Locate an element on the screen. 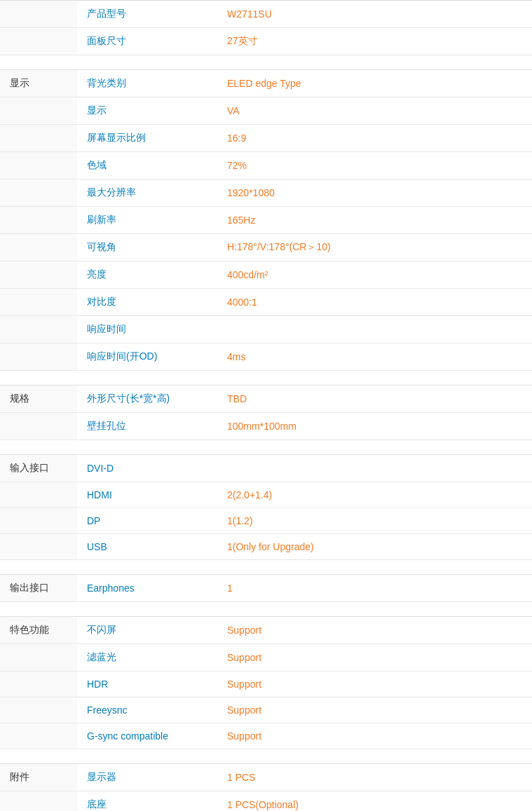 This screenshot has height=811, width=532. value-cell: 2(2.0+1.4) is located at coordinates (374, 495).